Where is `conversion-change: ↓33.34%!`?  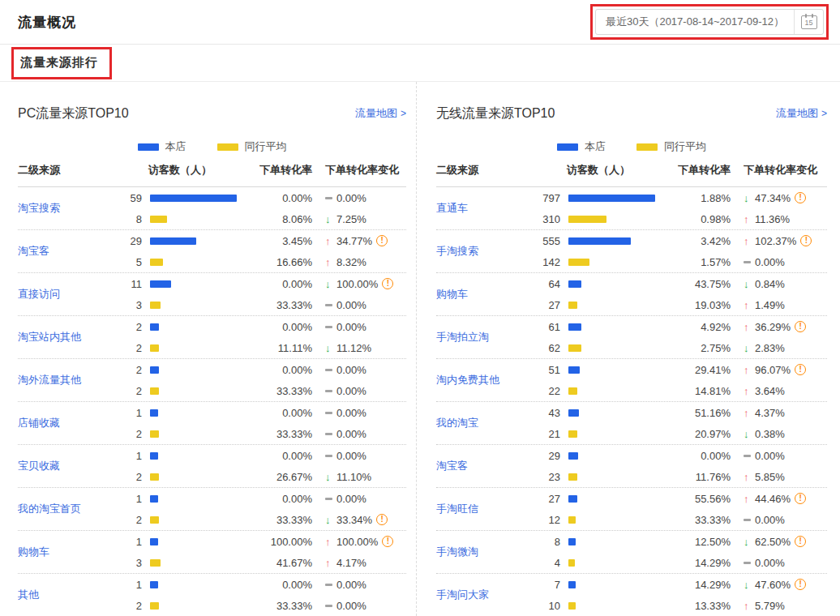 conversion-change: ↓33.34%! is located at coordinates (359, 520).